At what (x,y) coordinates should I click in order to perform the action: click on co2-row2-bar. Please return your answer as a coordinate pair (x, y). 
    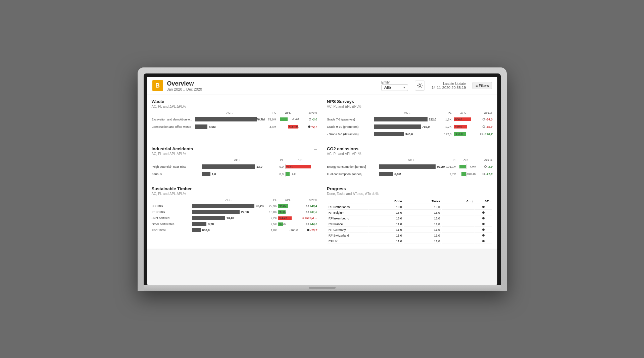
    Looking at the image, I should click on (386, 174).